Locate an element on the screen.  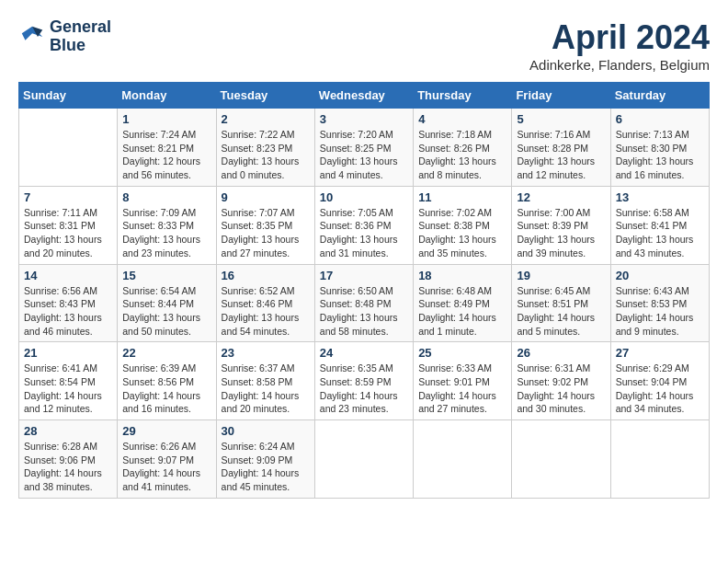
day-cell-12: 12Sunrise: 7:00 AMSunset: 8:39 PMDayligh… is located at coordinates (561, 224).